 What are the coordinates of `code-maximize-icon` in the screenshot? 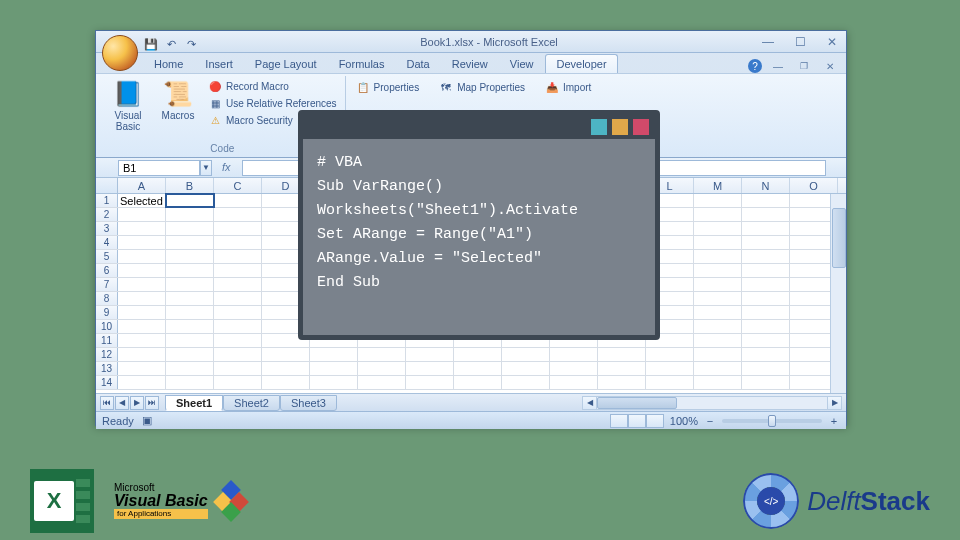 It's located at (620, 127).